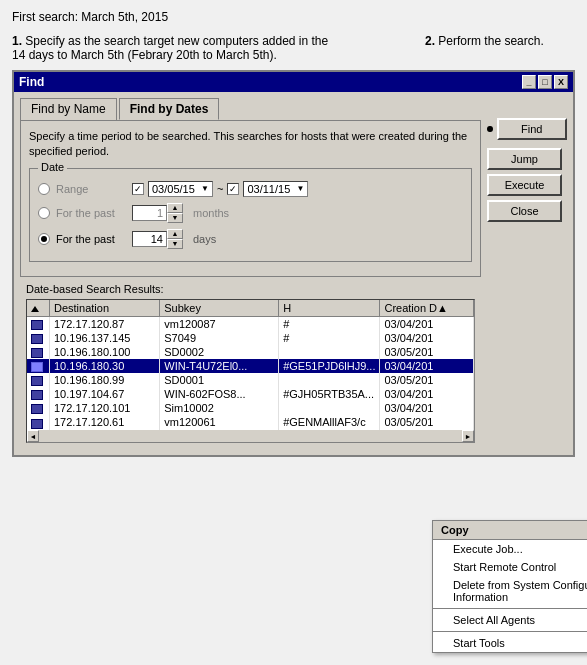 The height and width of the screenshot is (665, 587). I want to click on dialog-title: Find, so click(32, 82).